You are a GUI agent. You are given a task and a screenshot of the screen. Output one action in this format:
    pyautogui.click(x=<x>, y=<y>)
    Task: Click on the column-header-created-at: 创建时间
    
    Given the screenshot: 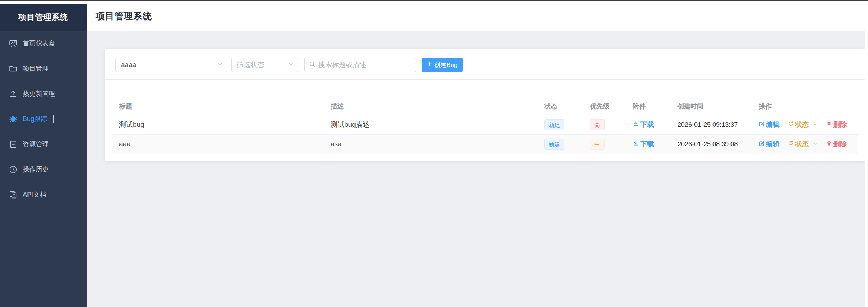 What is the action you would take?
    pyautogui.click(x=711, y=106)
    